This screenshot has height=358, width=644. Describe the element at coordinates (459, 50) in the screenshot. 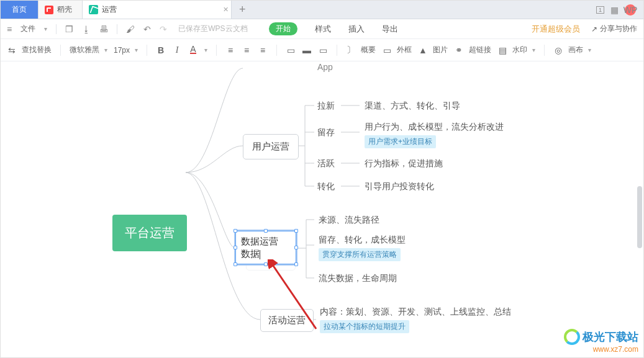

I see `link-icon: ⚭` at that location.